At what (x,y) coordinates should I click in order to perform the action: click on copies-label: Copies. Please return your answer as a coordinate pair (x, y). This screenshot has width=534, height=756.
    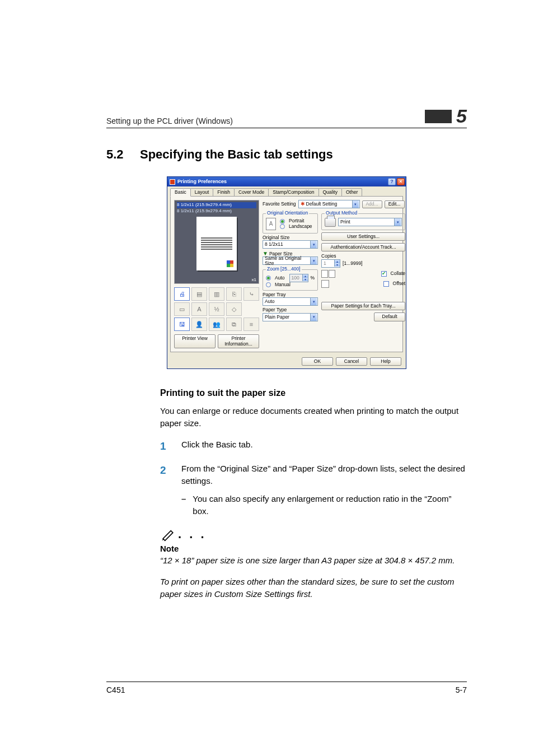
    Looking at the image, I should click on (363, 256).